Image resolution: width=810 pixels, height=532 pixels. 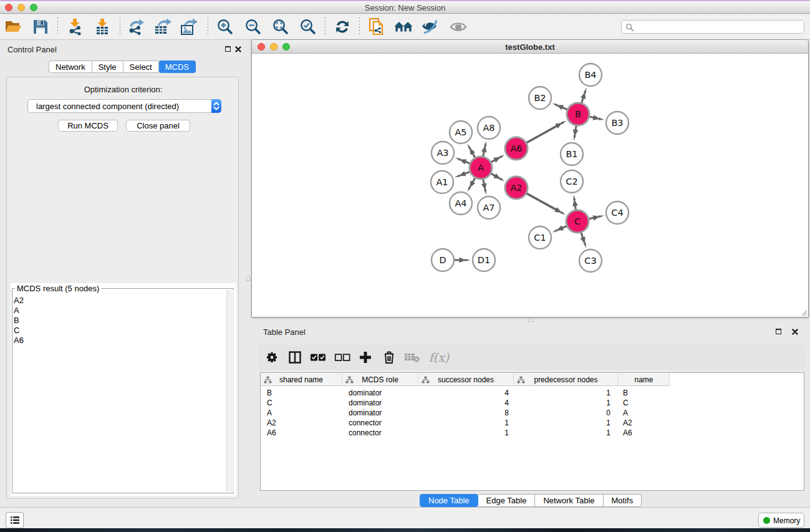 I want to click on tab-mcds: MCDS, so click(x=177, y=67).